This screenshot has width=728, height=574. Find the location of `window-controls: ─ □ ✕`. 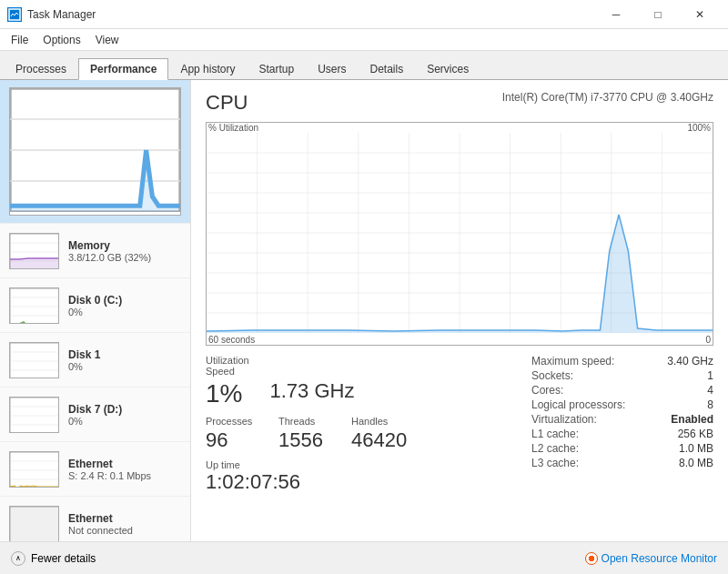

window-controls: ─ □ ✕ is located at coordinates (658, 15).